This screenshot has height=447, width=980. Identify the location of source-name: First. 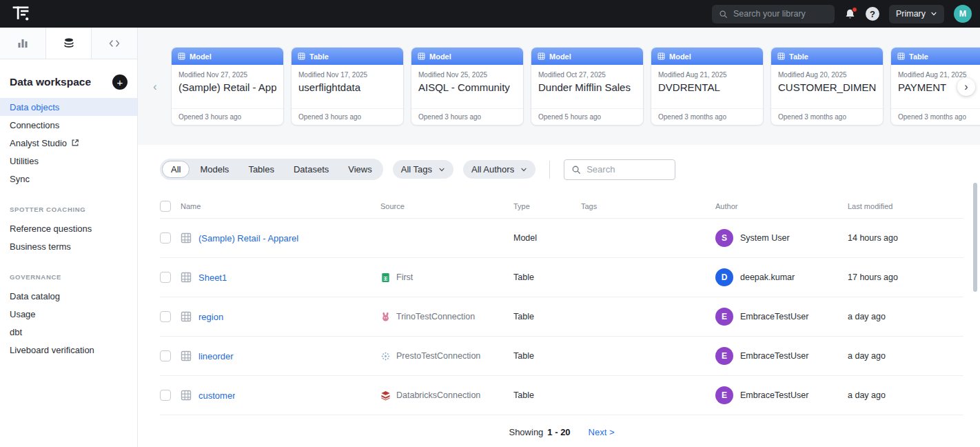
(405, 277).